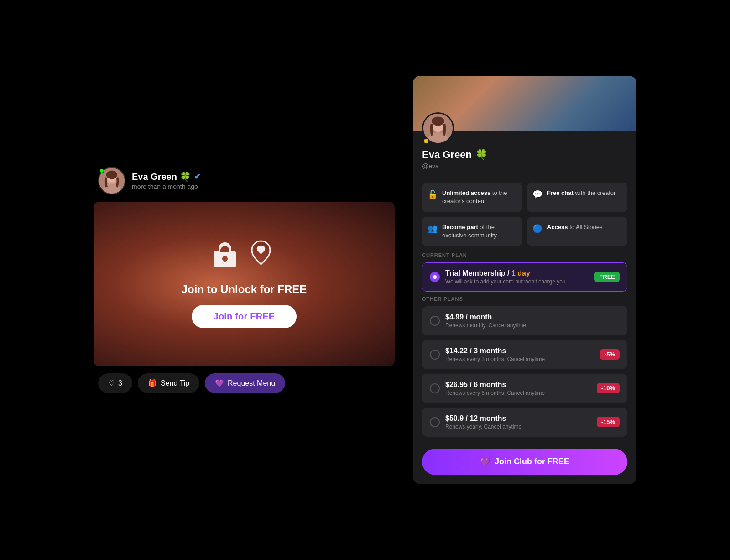 The image size is (730, 560). I want to click on plan-item-12months: $50.9 / 12 months Renews yearly. Cancel …, so click(525, 422).